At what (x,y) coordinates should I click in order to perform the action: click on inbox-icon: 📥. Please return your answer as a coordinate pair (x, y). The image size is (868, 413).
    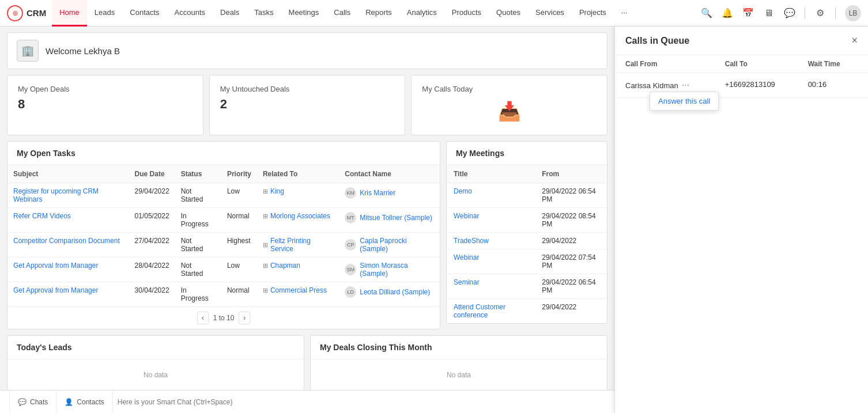
    Looking at the image, I should click on (510, 111).